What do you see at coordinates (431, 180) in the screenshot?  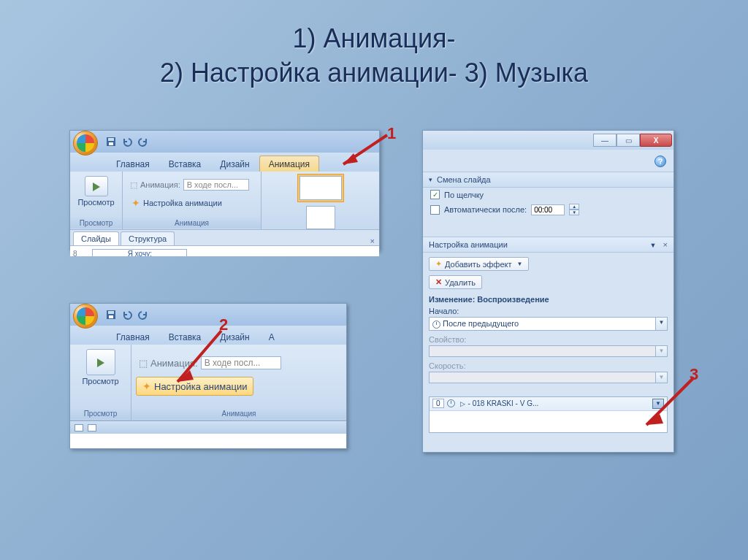 I see `chevron-down-icon: ▾` at bounding box center [431, 180].